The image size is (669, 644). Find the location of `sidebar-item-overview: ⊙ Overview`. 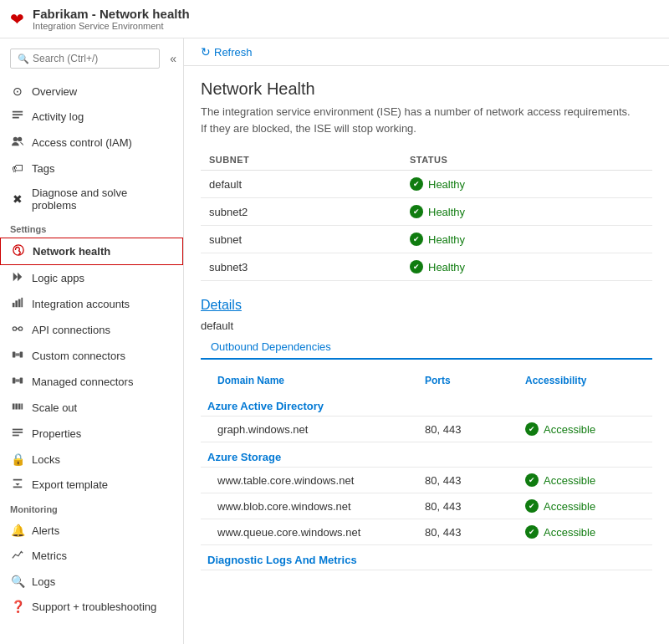

sidebar-item-overview: ⊙ Overview is located at coordinates (92, 91).